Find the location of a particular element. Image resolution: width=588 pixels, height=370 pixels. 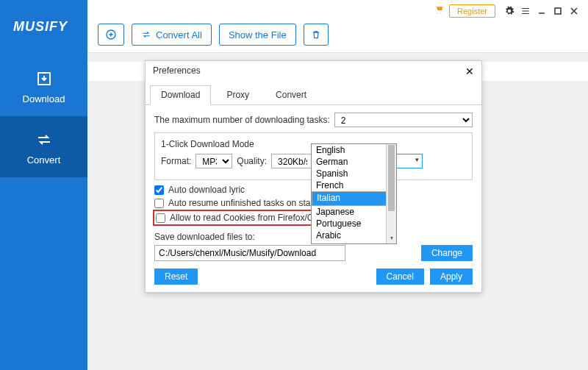

convert-icon is located at coordinates (44, 140).